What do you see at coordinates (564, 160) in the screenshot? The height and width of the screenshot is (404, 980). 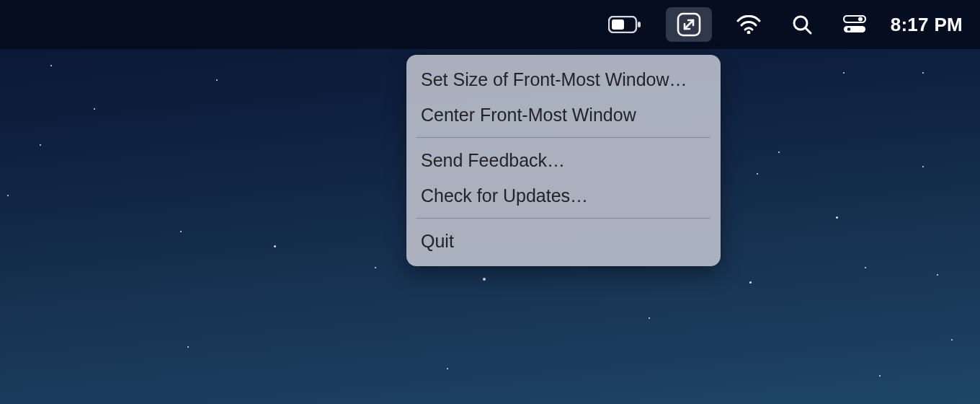 I see `menu-item-send-feedback: Send Feedback…` at bounding box center [564, 160].